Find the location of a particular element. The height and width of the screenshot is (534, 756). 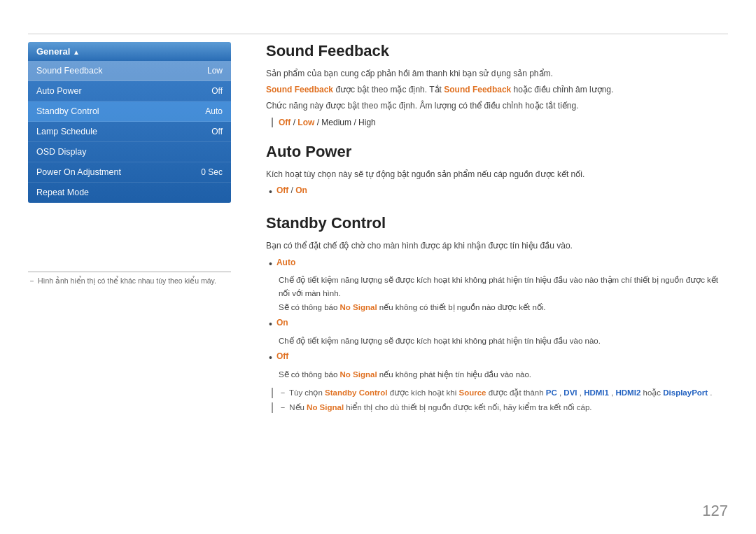

sidebar-item-standby-control: Standby Control Auto is located at coordinates (130, 112).